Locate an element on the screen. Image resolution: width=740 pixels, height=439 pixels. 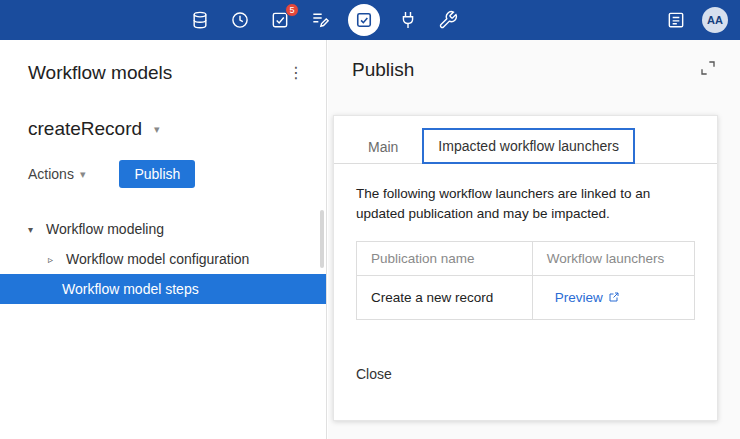
impact-description: The following workflow launchers are lin… is located at coordinates (526, 204).